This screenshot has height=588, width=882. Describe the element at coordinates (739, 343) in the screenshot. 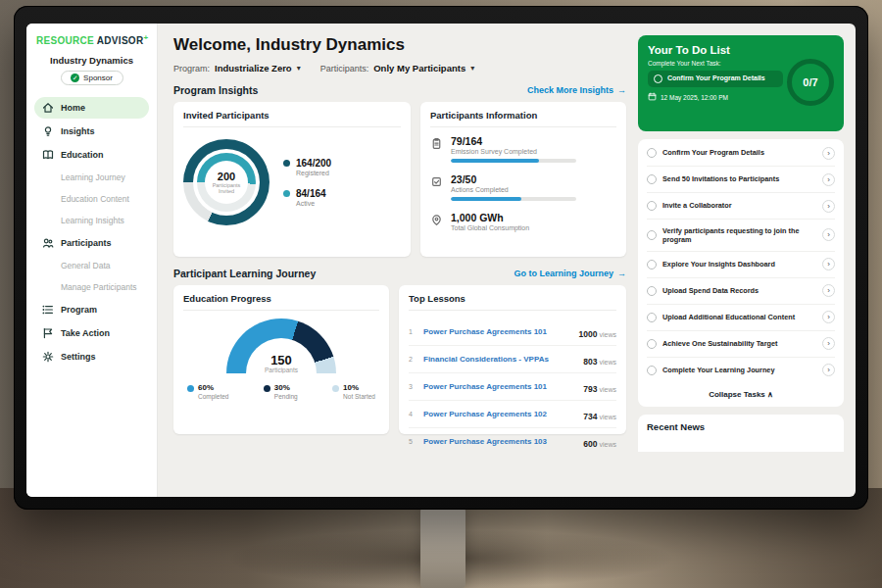

I see `task-label: Achieve One Sustainability Target` at that location.